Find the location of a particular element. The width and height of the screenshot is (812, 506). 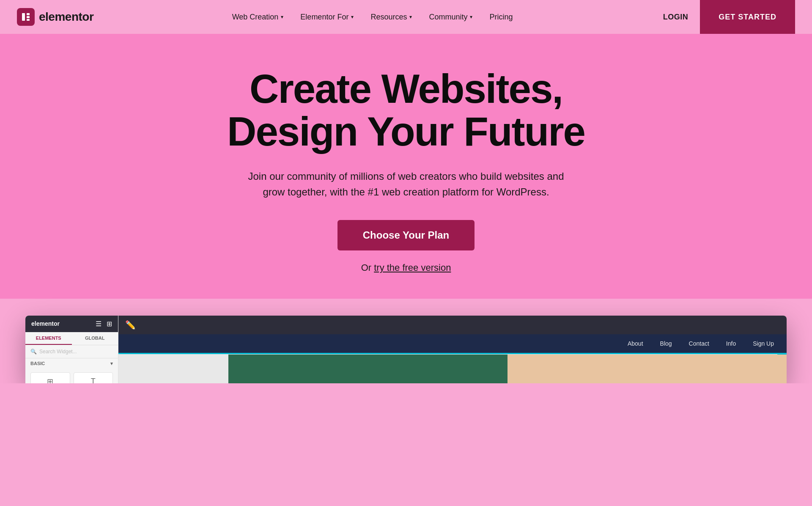

login-button: LOGIN is located at coordinates (676, 17).